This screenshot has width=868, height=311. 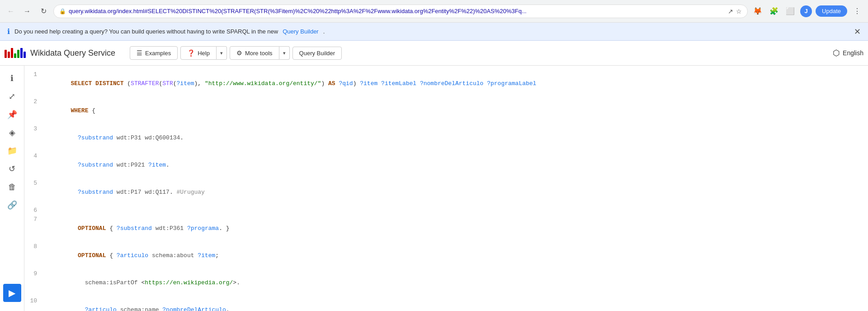 I want to click on more-tools-button-group: ⚙ More tools ▾, so click(x=259, y=53).